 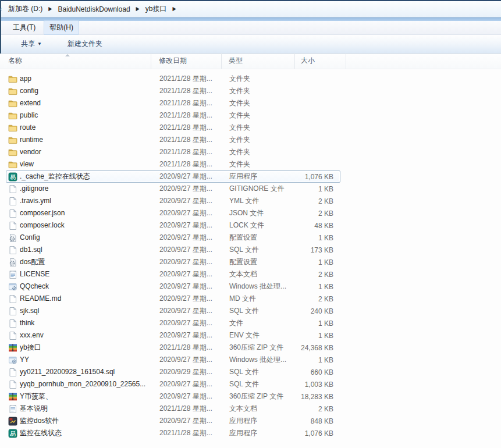 What do you see at coordinates (321, 61) in the screenshot?
I see `column-header-size: 大小` at bounding box center [321, 61].